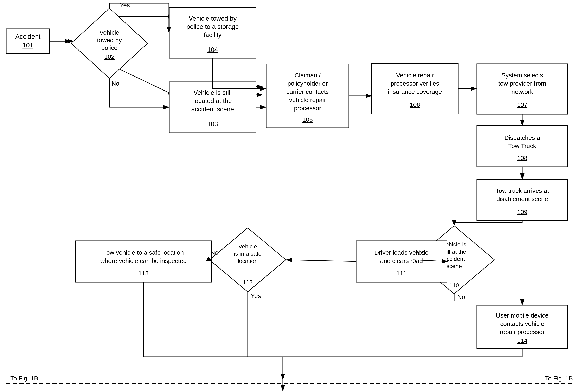 Image resolution: width=578 pixels, height=392 pixels. I want to click on tsa-l1: Tow vehicle to a safe location, so click(144, 252).